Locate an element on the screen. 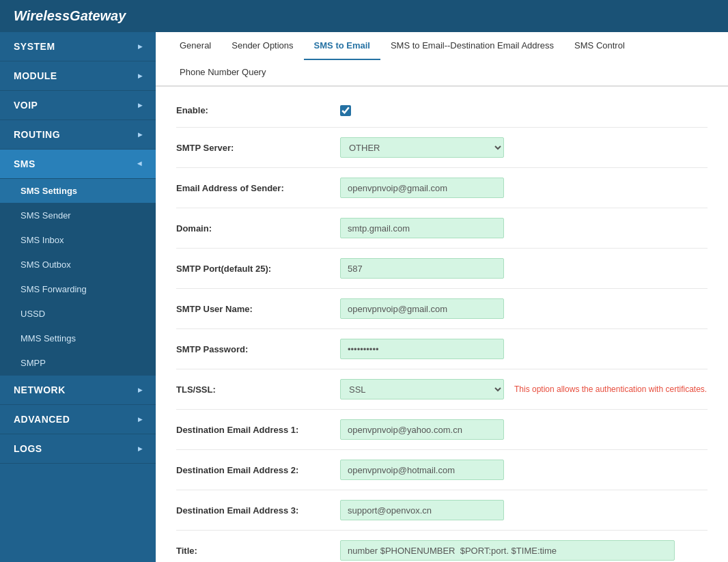 The width and height of the screenshot is (728, 562). sidebar-item-network: NETWORK ▸ is located at coordinates (78, 391).